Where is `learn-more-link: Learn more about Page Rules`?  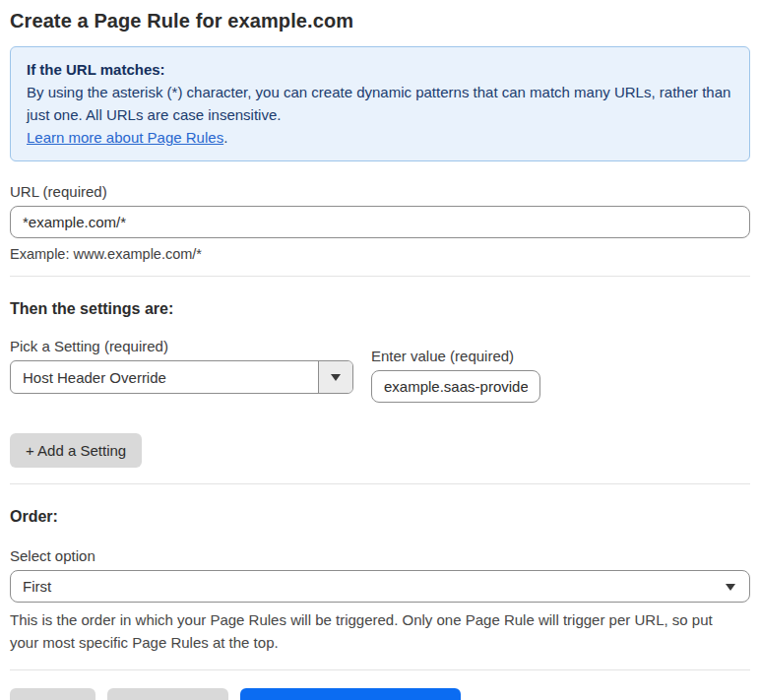
learn-more-link: Learn more about Page Rules is located at coordinates (125, 138).